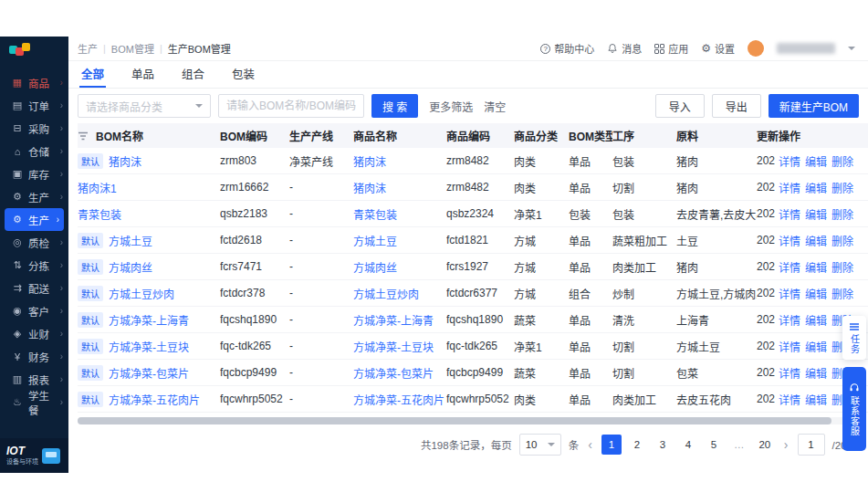 This screenshot has height=503, width=868. I want to click on sidebar-item-sorting: ⇅分拣›, so click(35, 265).